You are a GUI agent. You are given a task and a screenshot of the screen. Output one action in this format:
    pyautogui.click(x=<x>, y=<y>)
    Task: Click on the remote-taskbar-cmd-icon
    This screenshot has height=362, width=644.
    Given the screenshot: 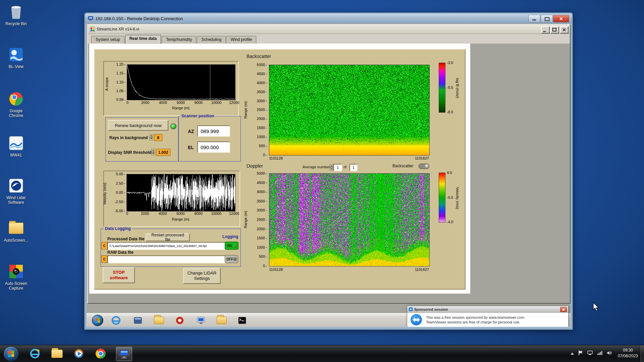 What is the action you would take?
    pyautogui.click(x=242, y=320)
    